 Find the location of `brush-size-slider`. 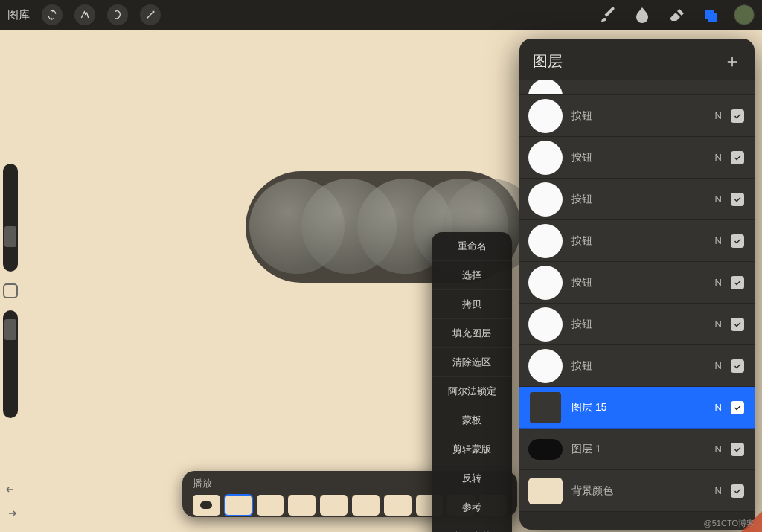

brush-size-slider is located at coordinates (10, 217).